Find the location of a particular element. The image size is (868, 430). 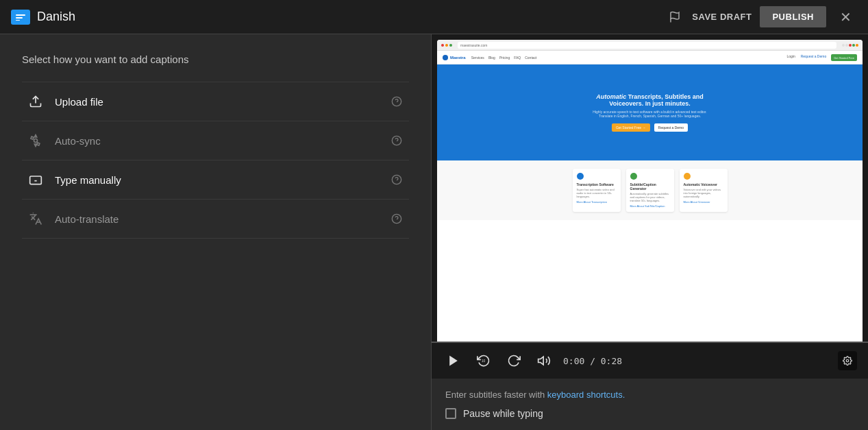

feature-subtitle-title: Subtitle/Caption Generator is located at coordinates (650, 187).